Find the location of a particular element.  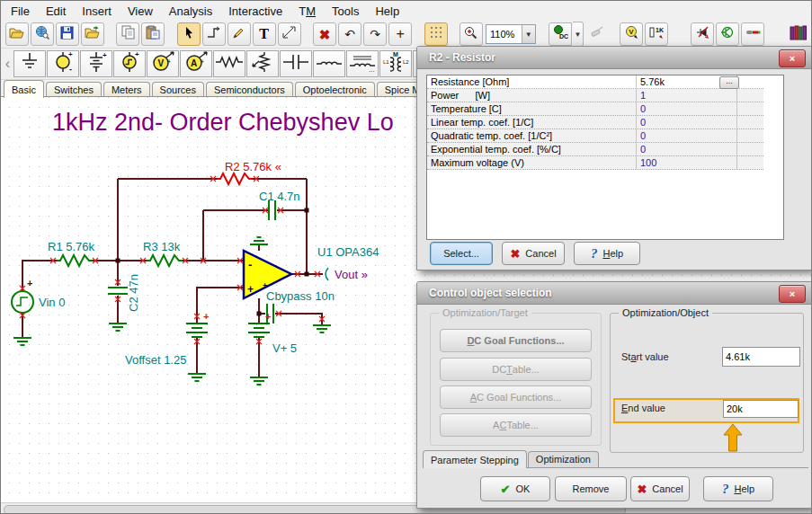

component-voltage-source-button: +- is located at coordinates (63, 64).